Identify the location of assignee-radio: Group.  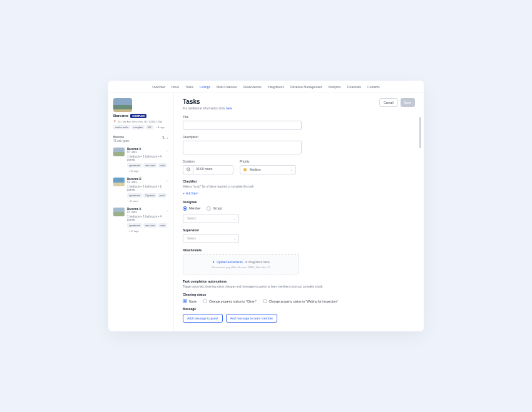
(214, 209).